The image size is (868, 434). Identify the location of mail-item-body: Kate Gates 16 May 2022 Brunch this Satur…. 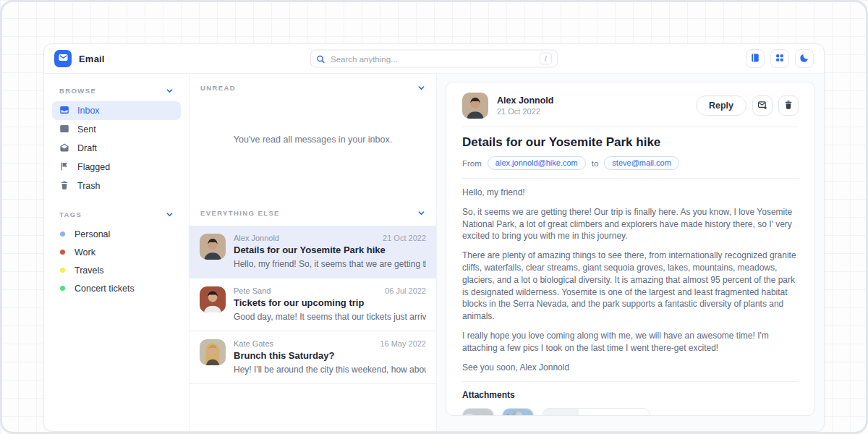
(330, 357).